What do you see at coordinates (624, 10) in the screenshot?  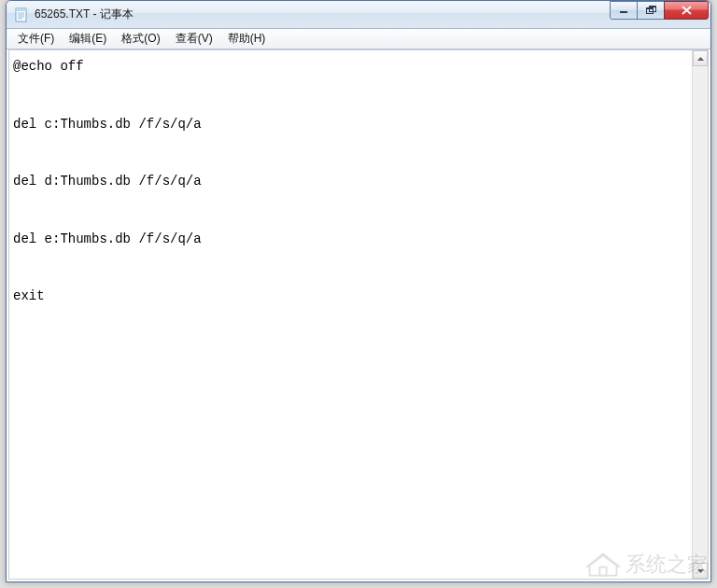 I see `minimize-button` at bounding box center [624, 10].